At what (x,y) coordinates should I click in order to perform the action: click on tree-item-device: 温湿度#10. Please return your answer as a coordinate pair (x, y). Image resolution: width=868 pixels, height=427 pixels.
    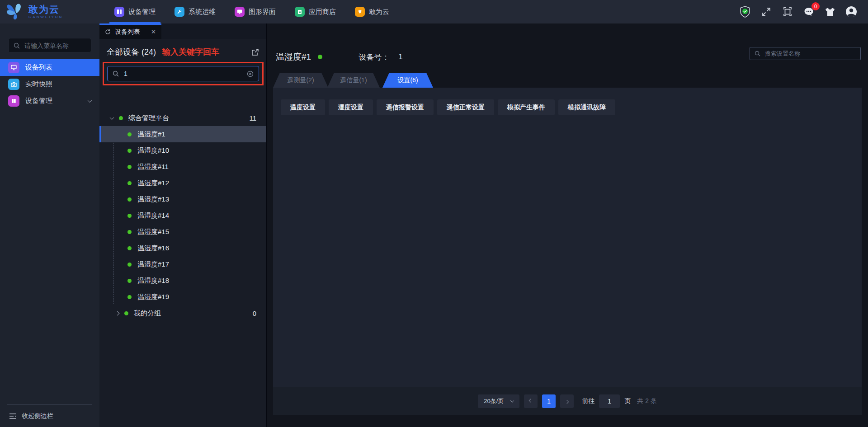
    Looking at the image, I should click on (183, 150).